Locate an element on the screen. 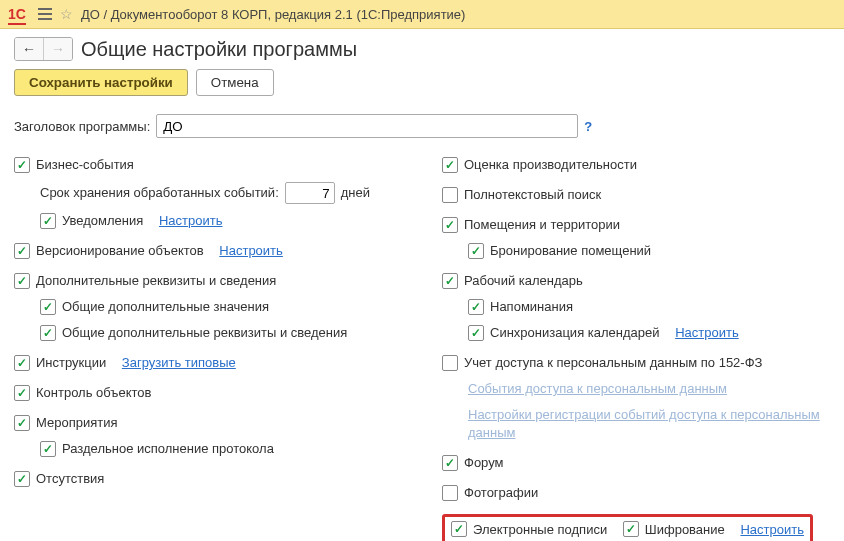 Image resolution: width=844 pixels, height=541 pixels. object-control-label: Контроль объектов is located at coordinates (94, 393).